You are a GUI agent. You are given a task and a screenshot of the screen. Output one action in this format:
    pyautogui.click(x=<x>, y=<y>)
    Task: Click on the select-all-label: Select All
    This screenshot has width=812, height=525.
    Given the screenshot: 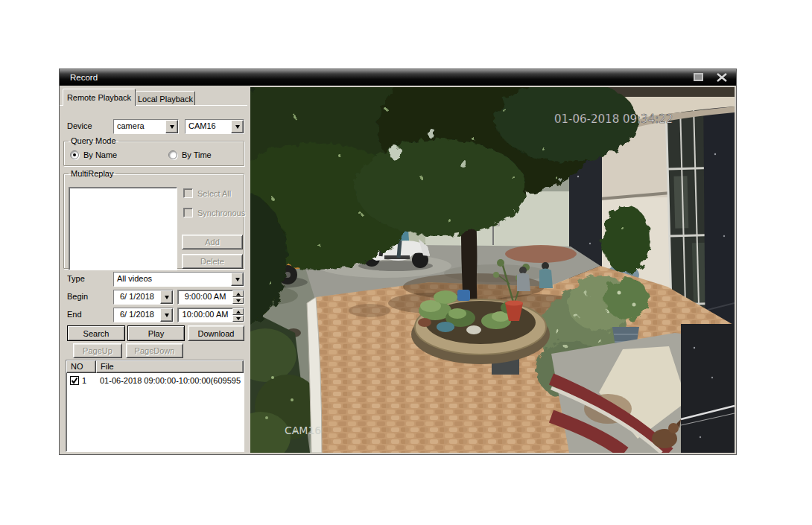 What is the action you would take?
    pyautogui.click(x=215, y=194)
    